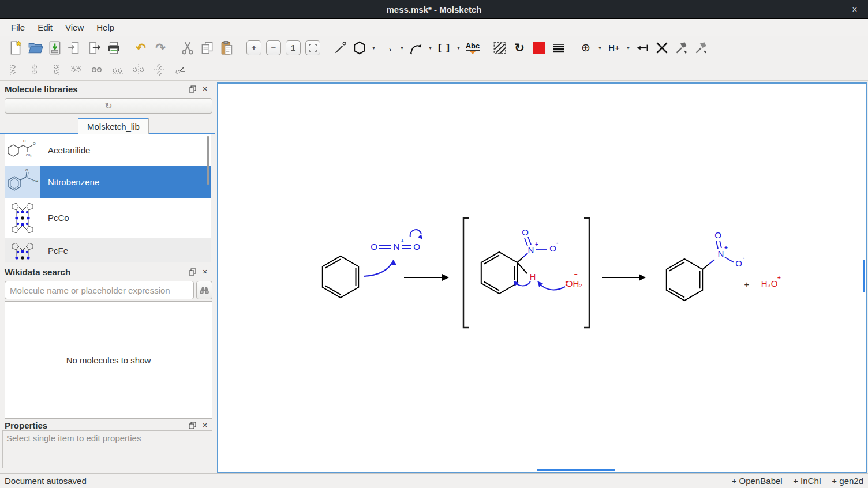 This screenshot has width=868, height=488. Describe the element at coordinates (539, 48) in the screenshot. I see `color-picker-button` at that location.